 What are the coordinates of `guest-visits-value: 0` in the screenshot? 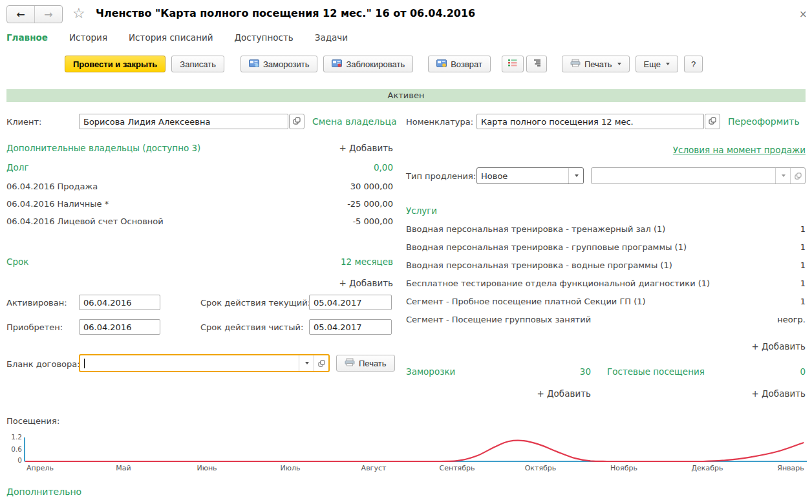 It's located at (803, 372).